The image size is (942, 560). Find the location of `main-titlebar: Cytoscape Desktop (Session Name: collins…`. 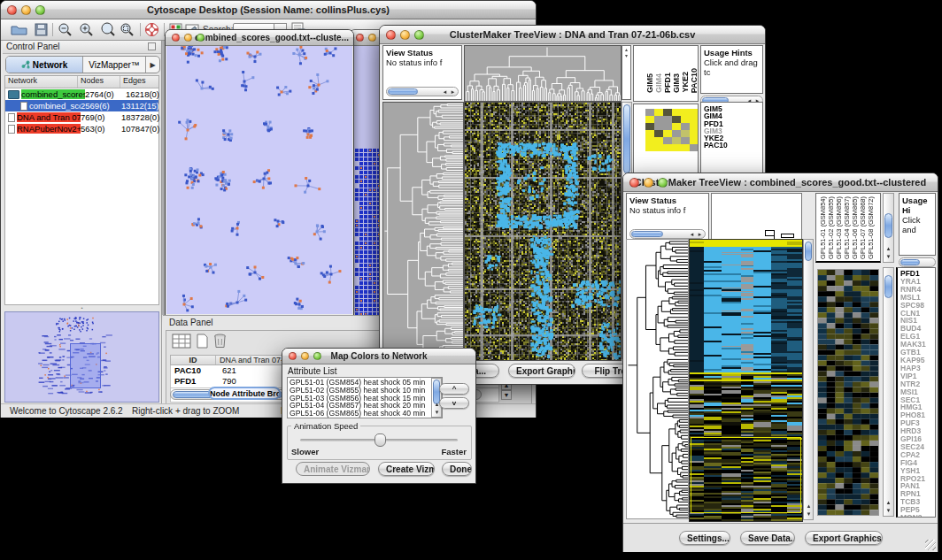

main-titlebar: Cytoscape Desktop (Session Name: collins… is located at coordinates (268, 11).